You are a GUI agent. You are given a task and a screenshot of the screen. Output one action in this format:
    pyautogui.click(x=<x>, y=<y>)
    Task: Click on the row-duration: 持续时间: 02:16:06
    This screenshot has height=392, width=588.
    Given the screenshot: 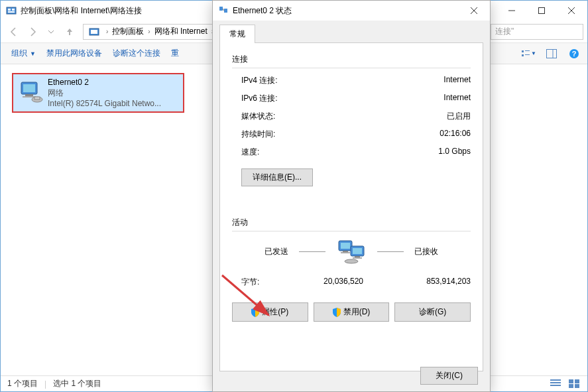 What is the action you would take?
    pyautogui.click(x=351, y=134)
    